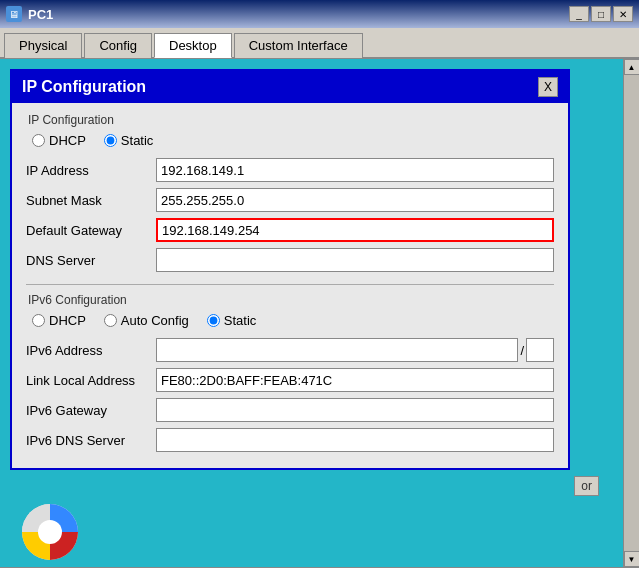 This screenshot has width=639, height=568. What do you see at coordinates (59, 320) in the screenshot?
I see `ipv6-dhcp-radio-label: DHCP` at bounding box center [59, 320].